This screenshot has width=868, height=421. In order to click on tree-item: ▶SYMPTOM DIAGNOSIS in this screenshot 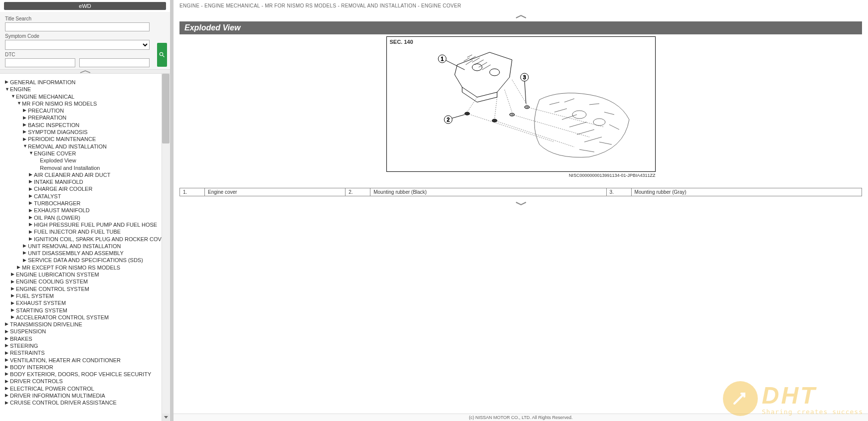, I will do `click(95, 132)`.